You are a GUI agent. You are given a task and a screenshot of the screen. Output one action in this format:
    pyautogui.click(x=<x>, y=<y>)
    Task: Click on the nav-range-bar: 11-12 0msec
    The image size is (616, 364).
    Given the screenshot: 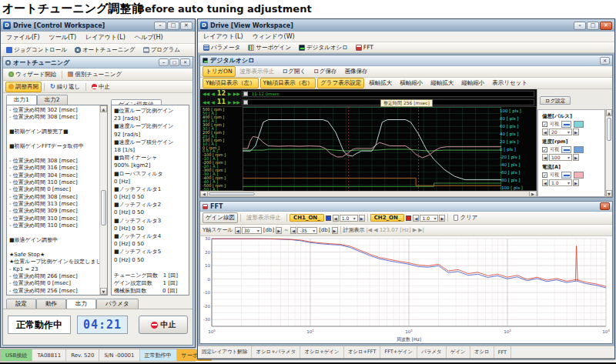 What is the action you would take?
    pyautogui.click(x=388, y=94)
    